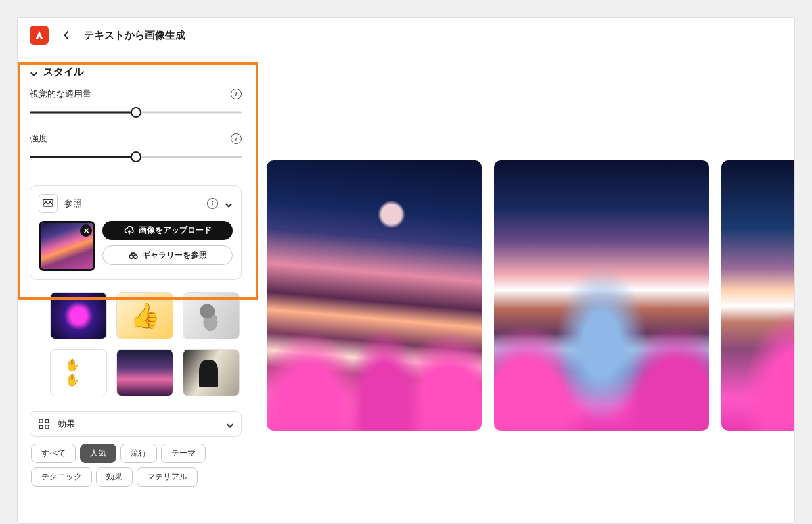  I want to click on effects-chip: マテリアル, so click(167, 477).